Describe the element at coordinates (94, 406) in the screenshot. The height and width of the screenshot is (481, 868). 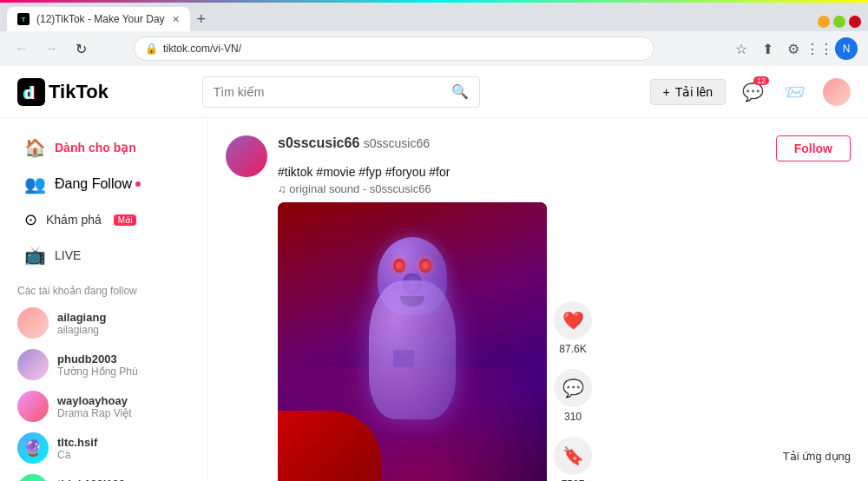
I see `account-info: wayloayhoay Drama Rap Việt` at that location.